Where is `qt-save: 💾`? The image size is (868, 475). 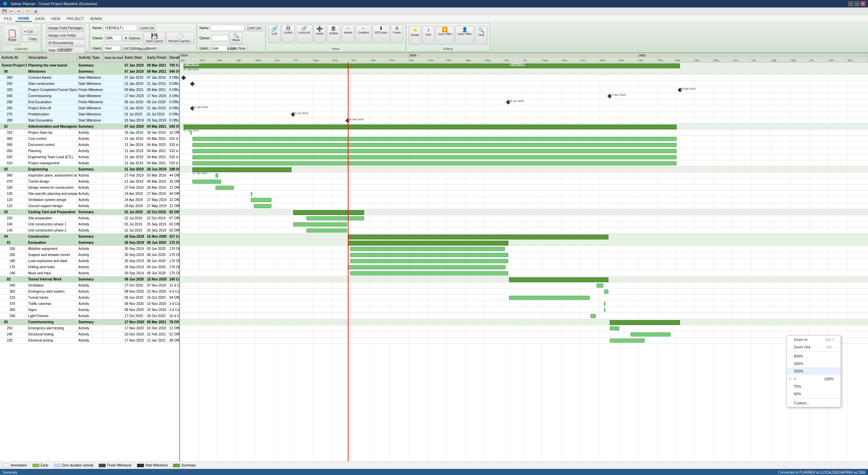
qt-save: 💾 is located at coordinates (4, 11).